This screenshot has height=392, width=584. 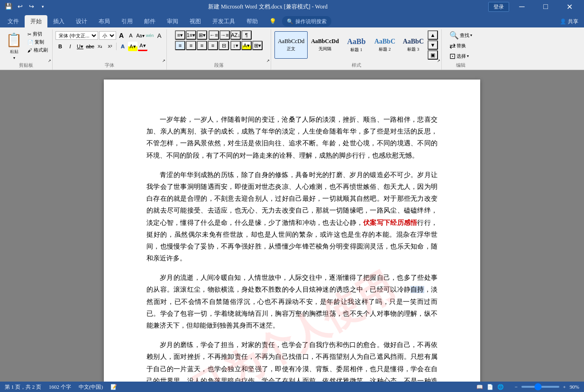 I want to click on view-print-icon: 📄, so click(x=490, y=387).